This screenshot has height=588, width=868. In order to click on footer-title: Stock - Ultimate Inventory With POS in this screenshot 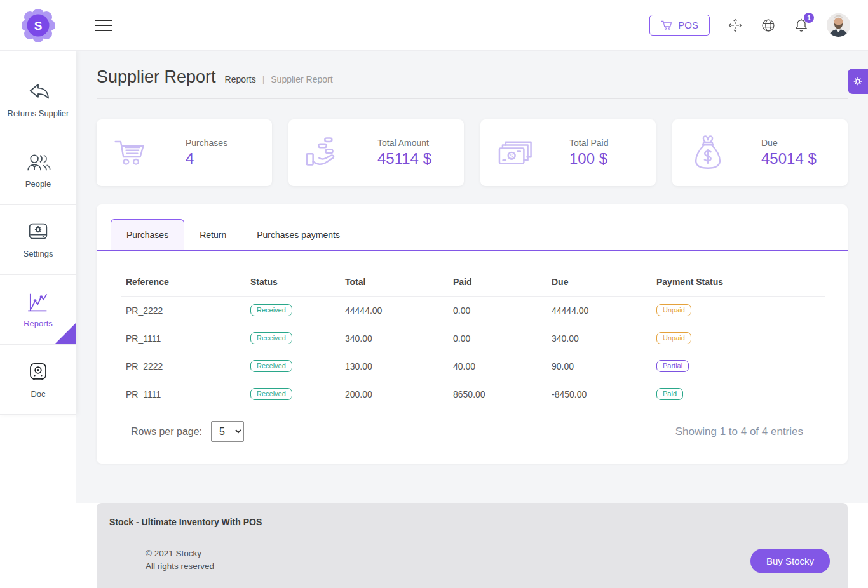, I will do `click(472, 522)`.